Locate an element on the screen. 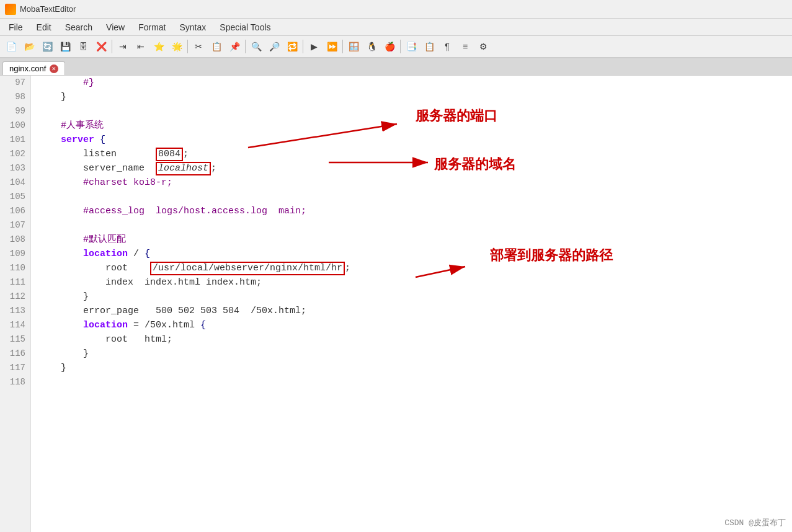 The image size is (792, 532). sep5 is located at coordinates (342, 47).